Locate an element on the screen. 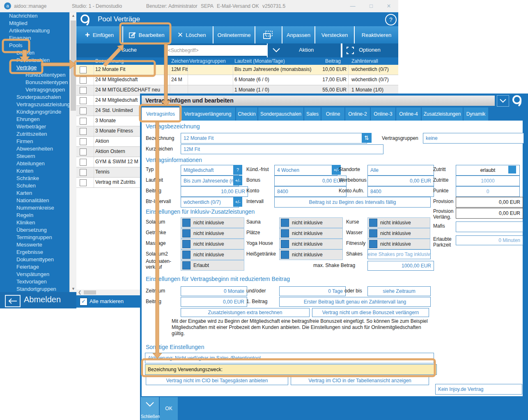 This screenshot has height=420, width=528. sidebar-item-dokumenttypen: Dokumenttypen is located at coordinates (34, 260).